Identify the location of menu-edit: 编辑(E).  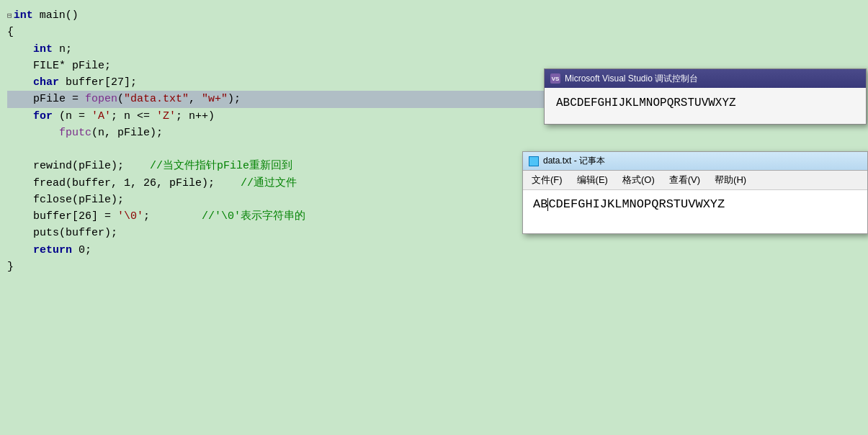
(592, 180).